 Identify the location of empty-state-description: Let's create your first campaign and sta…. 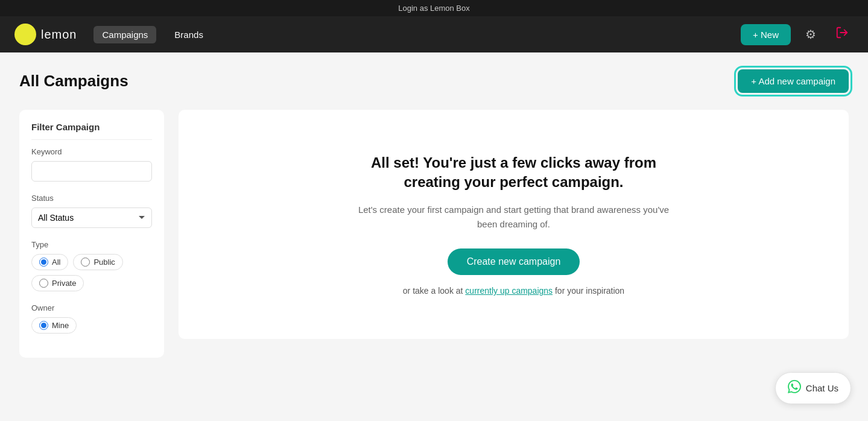
(514, 217).